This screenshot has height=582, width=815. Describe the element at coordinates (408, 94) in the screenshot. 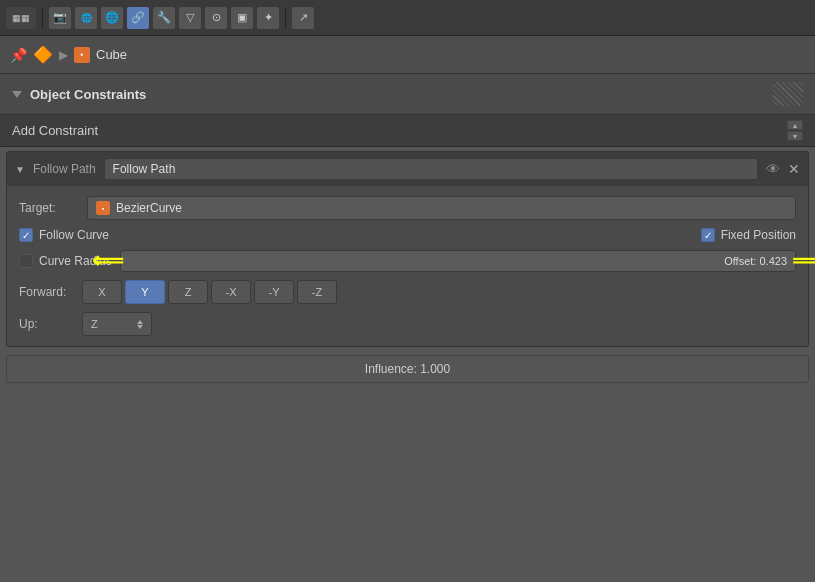

I see `object-constraints-header: Object Constraints` at that location.